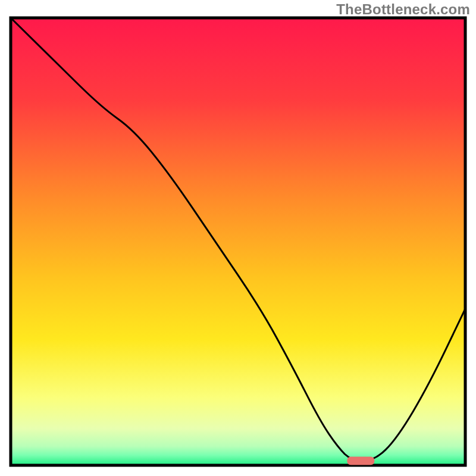  I want to click on watermark-text: TheBottleneck.com, so click(403, 10).